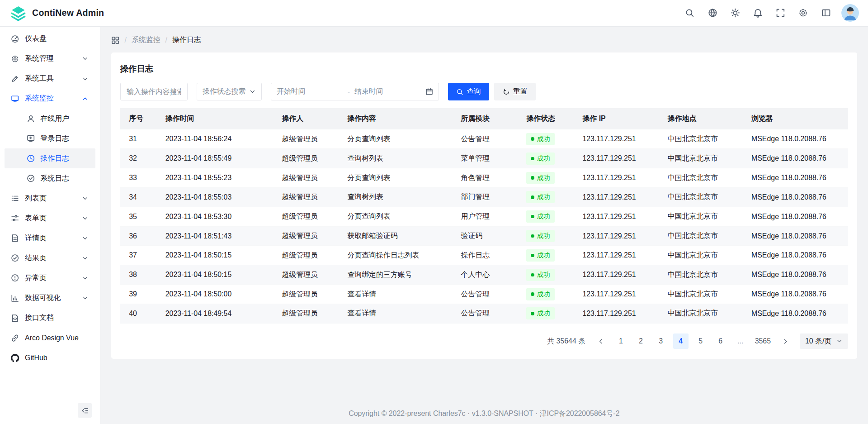 The width and height of the screenshot is (868, 424). I want to click on cell-content: 获取邮箱验证码, so click(395, 236).